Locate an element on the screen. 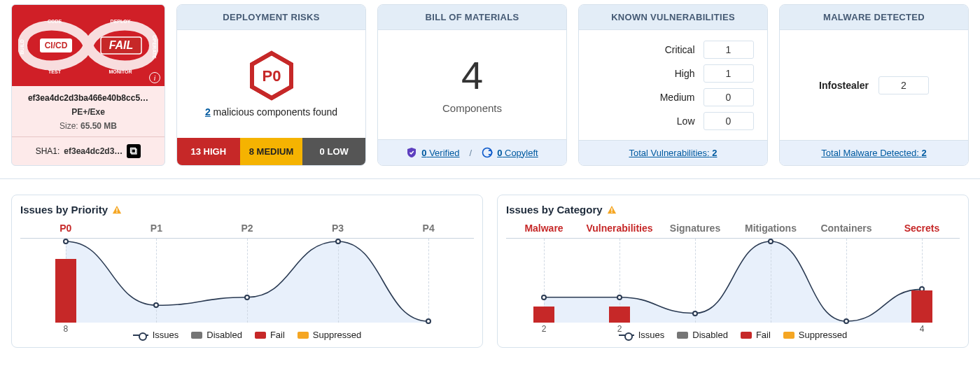  file-metadata: ef3ea4dc2d3ba466e40b8cc5… PE+/Exe Size: … is located at coordinates (88, 111).